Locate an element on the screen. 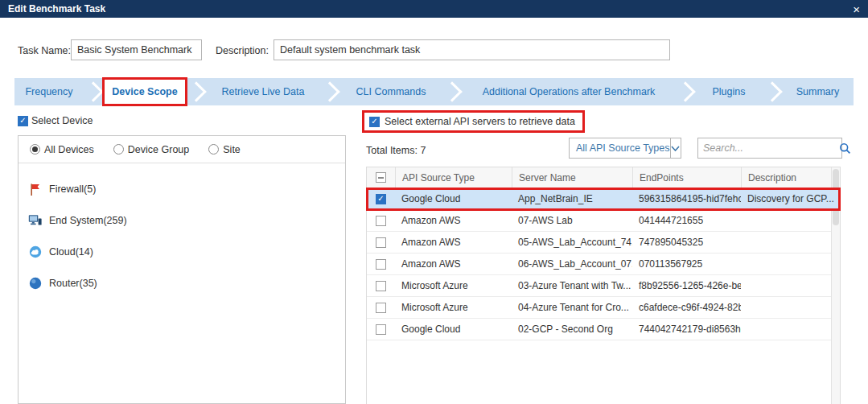 The width and height of the screenshot is (868, 404). device-type-router: Router(35) is located at coordinates (187, 283).